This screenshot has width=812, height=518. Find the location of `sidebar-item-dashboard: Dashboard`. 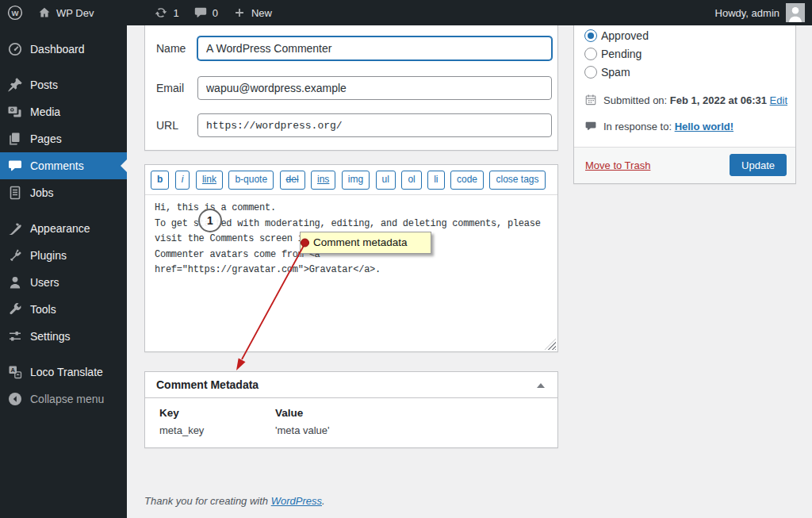

sidebar-item-dashboard: Dashboard is located at coordinates (63, 49).